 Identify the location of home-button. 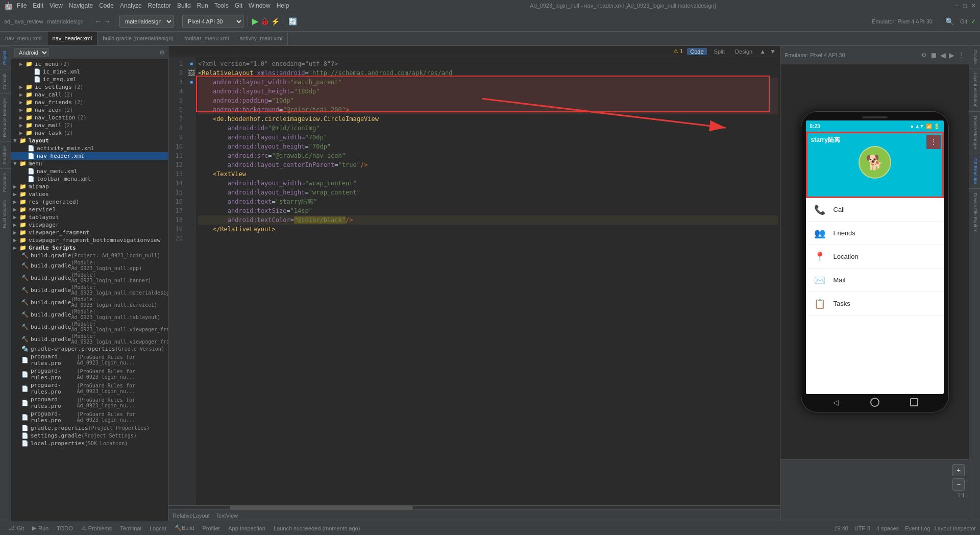
(875, 402).